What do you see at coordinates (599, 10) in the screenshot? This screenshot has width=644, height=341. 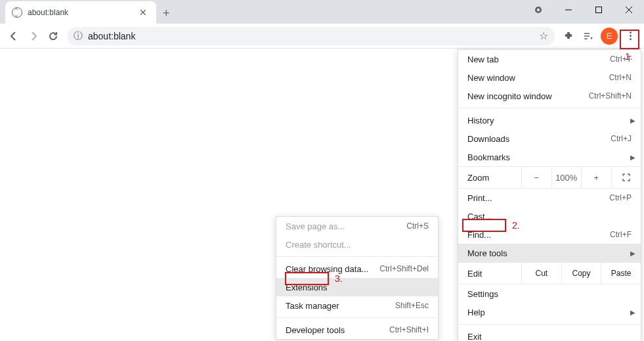 I see `maximize-button` at bounding box center [599, 10].